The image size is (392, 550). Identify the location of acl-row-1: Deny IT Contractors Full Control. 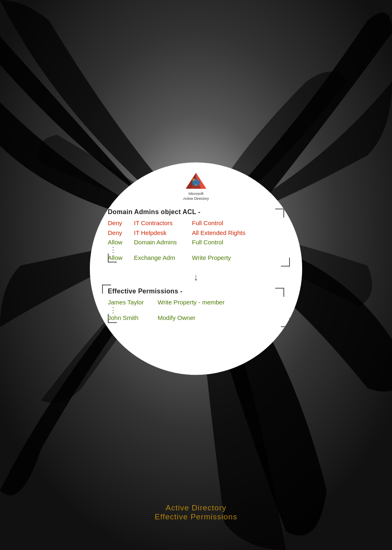
(196, 223).